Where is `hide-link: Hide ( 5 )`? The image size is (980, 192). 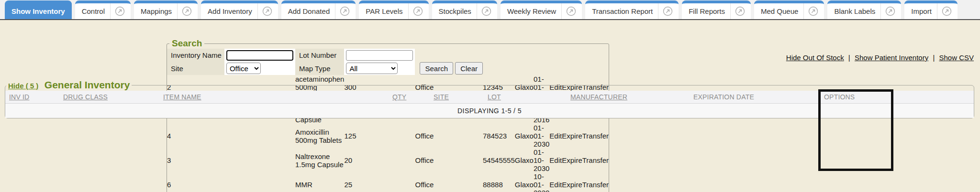
hide-link: Hide ( 5 ) is located at coordinates (23, 86).